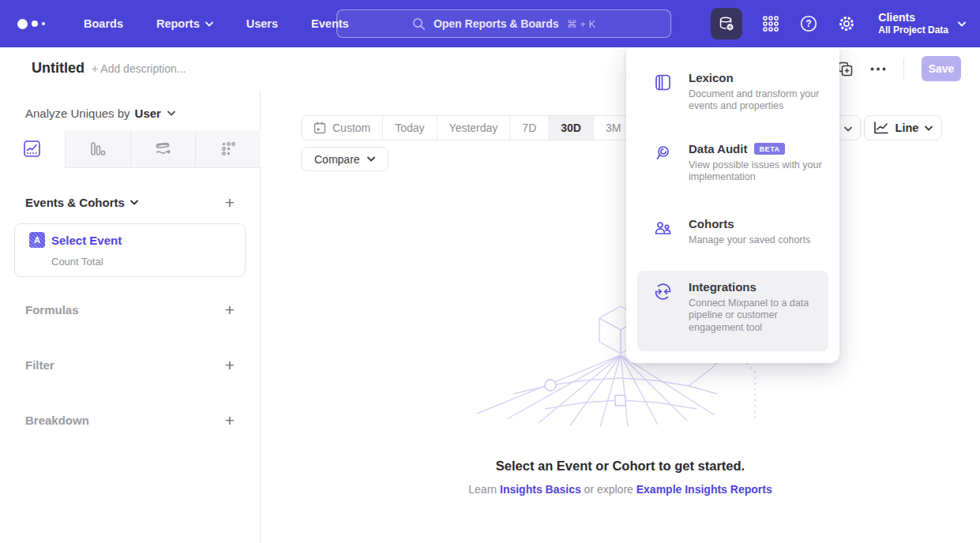 The image size is (980, 543). I want to click on breakdown-label: Breakdown, so click(57, 420).